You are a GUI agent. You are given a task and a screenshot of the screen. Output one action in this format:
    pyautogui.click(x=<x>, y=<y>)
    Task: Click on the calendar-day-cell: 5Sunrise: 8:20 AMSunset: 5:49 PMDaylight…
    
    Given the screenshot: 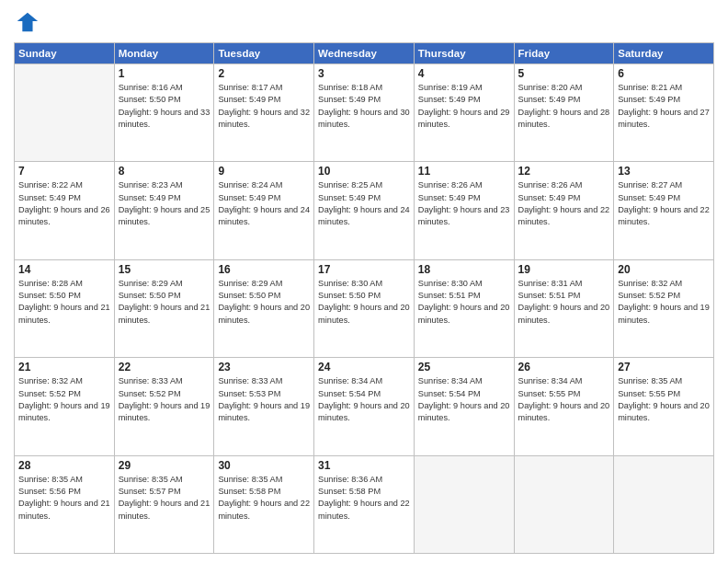 What is the action you would take?
    pyautogui.click(x=564, y=113)
    